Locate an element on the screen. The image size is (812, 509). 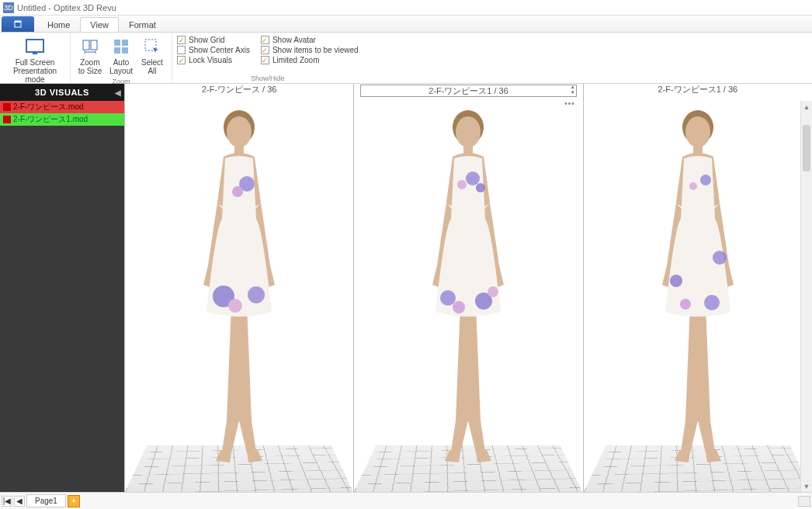
check-show-items: Show items to be viewed is located at coordinates (310, 50).